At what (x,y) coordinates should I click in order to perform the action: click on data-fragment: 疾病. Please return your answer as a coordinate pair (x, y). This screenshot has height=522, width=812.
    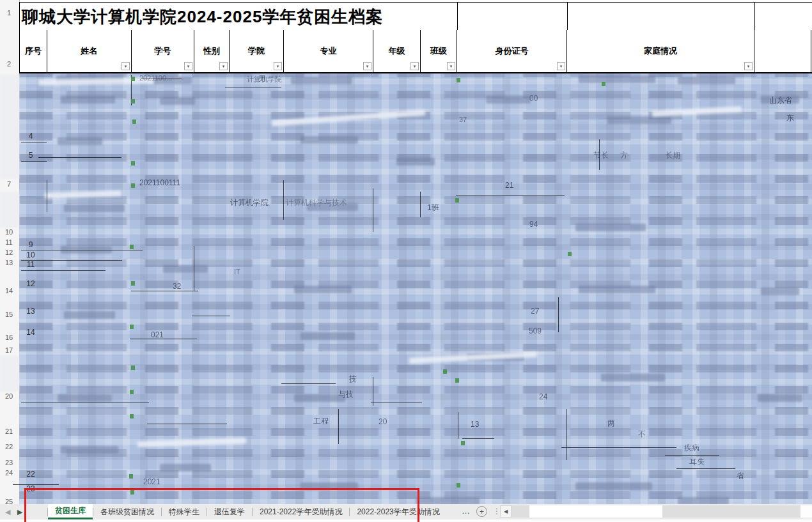
    Looking at the image, I should click on (692, 448).